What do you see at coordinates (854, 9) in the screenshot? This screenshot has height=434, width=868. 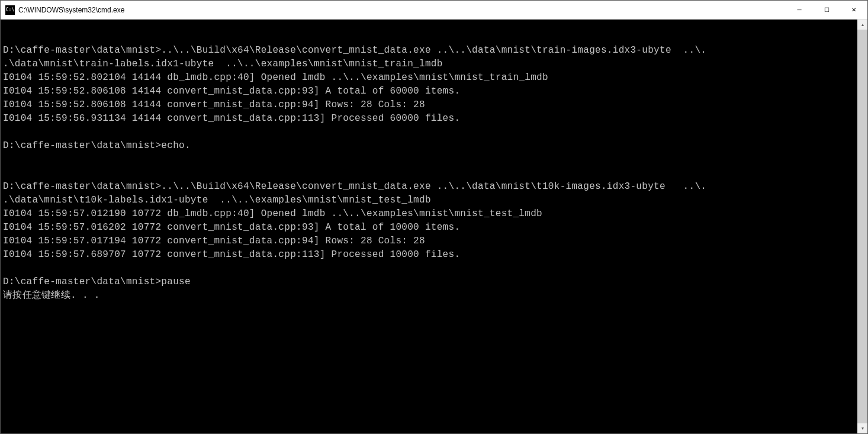 I see `close-button: ✕` at bounding box center [854, 9].